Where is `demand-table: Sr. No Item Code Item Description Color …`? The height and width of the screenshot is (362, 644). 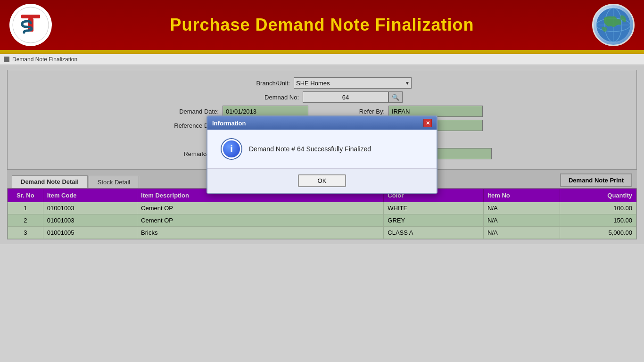 demand-table: Sr. No Item Code Item Description Color … is located at coordinates (322, 214).